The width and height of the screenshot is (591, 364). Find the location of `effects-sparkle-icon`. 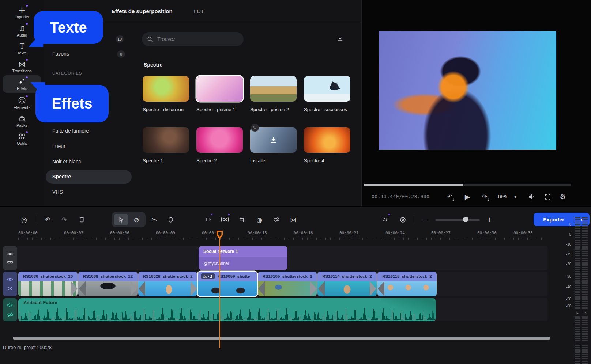

effects-sparkle-icon is located at coordinates (22, 81).